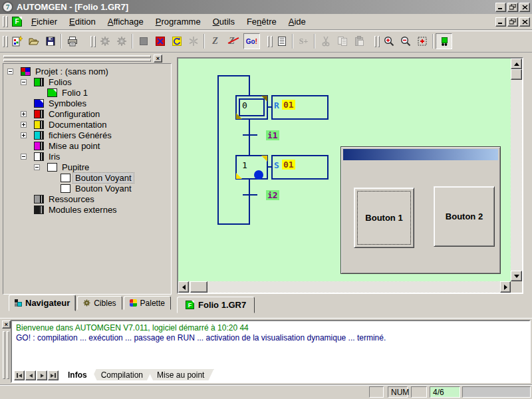 This screenshot has height=399, width=532. What do you see at coordinates (513, 22) in the screenshot?
I see `mdi-restore-button` at bounding box center [513, 22].